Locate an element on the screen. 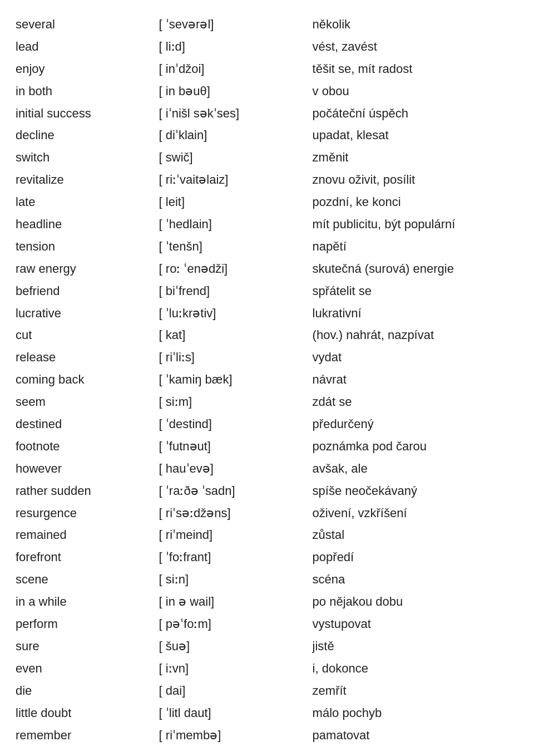 The image size is (534, 756). table-row: enjoy[ inˈdžoi]těšit se, mít radost is located at coordinates (267, 69).